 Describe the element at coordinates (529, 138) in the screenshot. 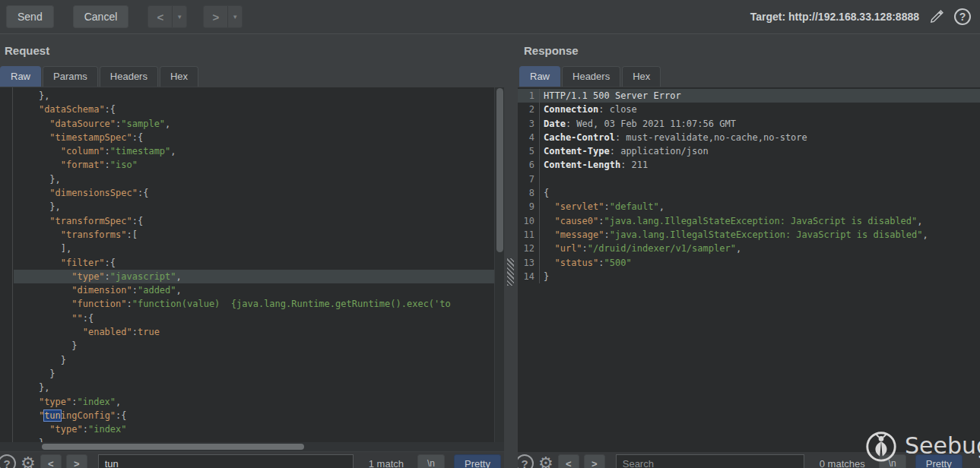

I see `line-number: 4` at that location.